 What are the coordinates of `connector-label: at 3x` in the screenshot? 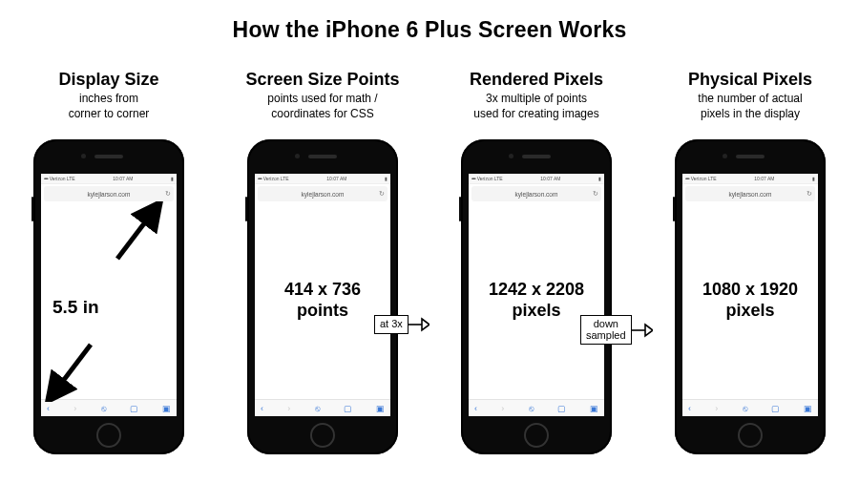 It's located at (391, 325).